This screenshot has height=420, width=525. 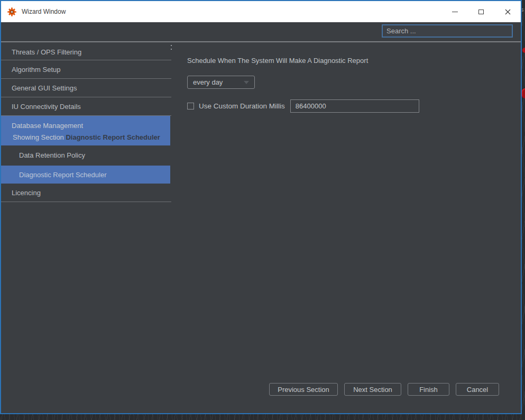 I want to click on toolbar, so click(x=261, y=32).